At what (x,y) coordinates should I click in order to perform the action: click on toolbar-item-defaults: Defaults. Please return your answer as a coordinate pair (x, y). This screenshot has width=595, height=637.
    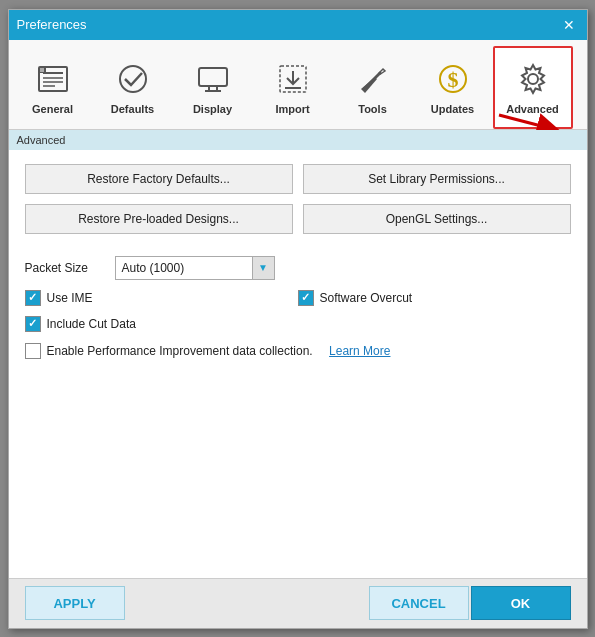
    Looking at the image, I should click on (133, 88).